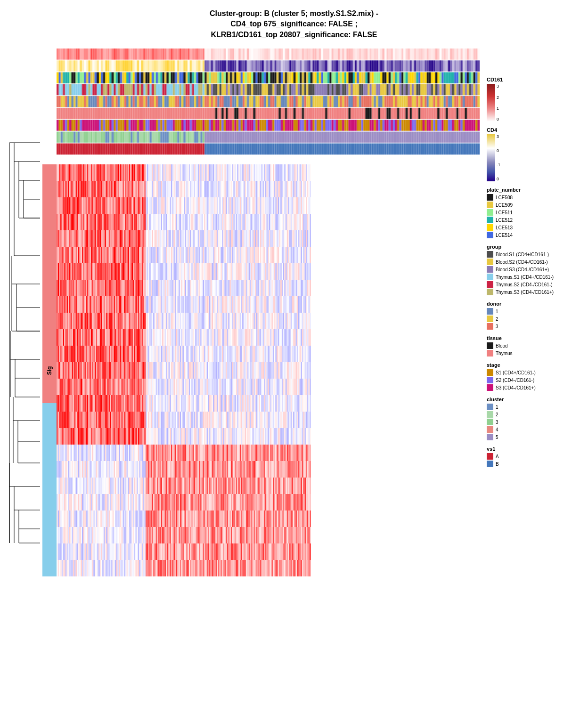 Image resolution: width=588 pixels, height=705 pixels. I want to click on legend-item: LCE513, so click(537, 227).